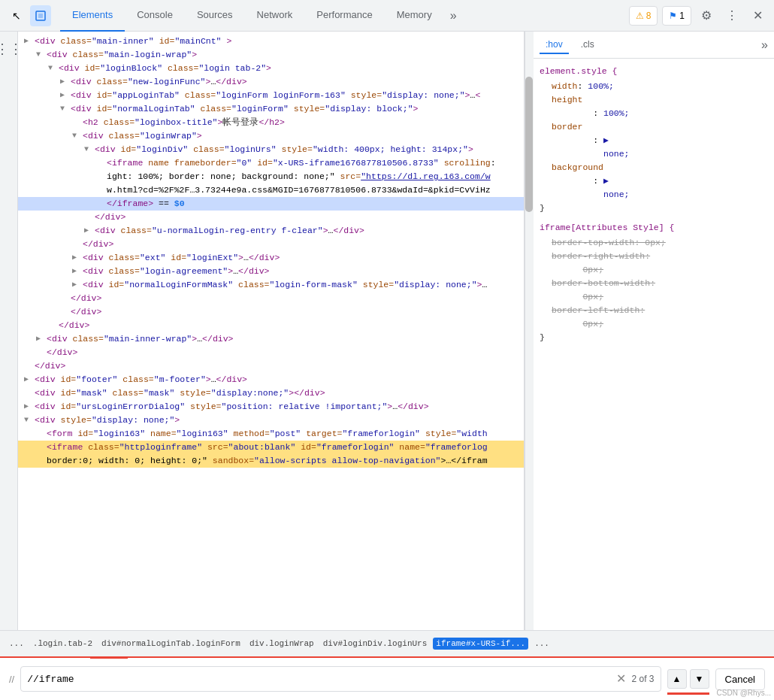  I want to click on search-input-container: ✕ 2 of 3, so click(340, 679).